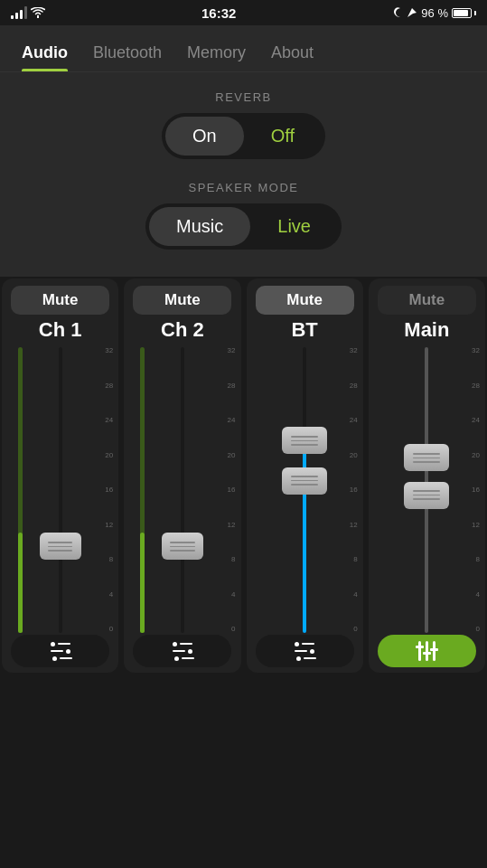 The image size is (487, 868). What do you see at coordinates (183, 330) in the screenshot?
I see `channel-ch2-name: Ch 2` at bounding box center [183, 330].